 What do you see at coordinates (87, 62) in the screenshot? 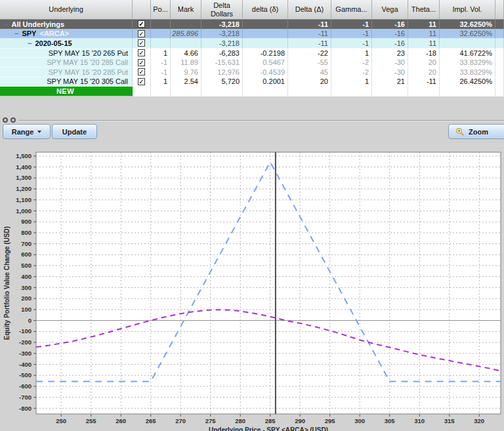
I see `underlying-label: SPY MAY 15 '20 285 Call` at bounding box center [87, 62].